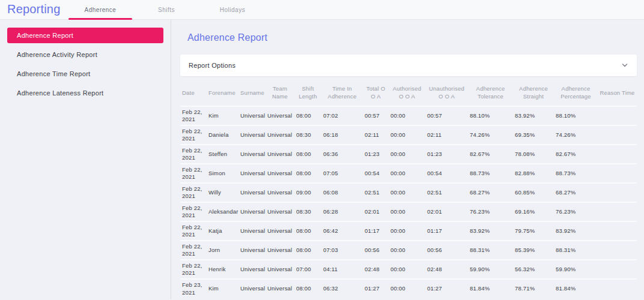 This screenshot has height=300, width=644. What do you see at coordinates (100, 10) in the screenshot?
I see `tab-adherence: Adherence` at bounding box center [100, 10].